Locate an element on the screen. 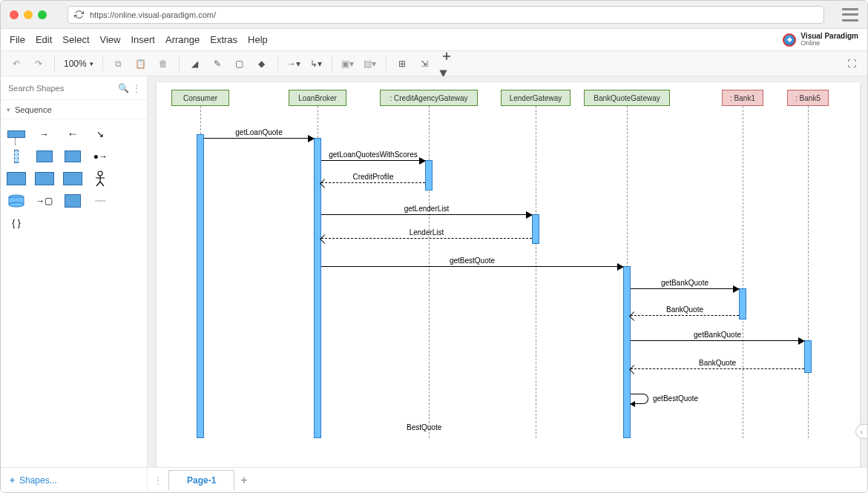 The height and width of the screenshot is (493, 868). message-9: BankQuote is located at coordinates (717, 369).